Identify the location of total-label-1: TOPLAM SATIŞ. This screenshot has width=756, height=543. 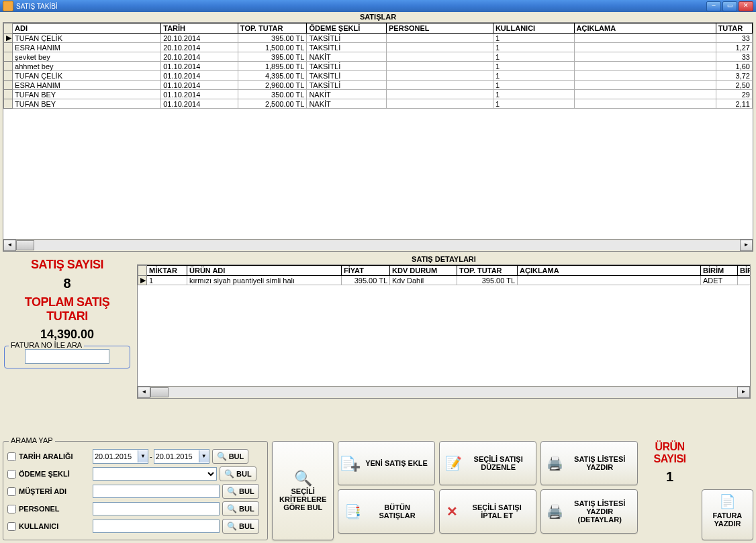
(67, 302).